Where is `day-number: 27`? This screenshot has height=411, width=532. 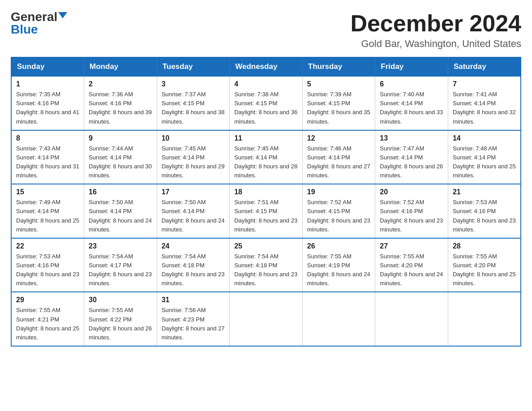 day-number: 27 is located at coordinates (412, 246).